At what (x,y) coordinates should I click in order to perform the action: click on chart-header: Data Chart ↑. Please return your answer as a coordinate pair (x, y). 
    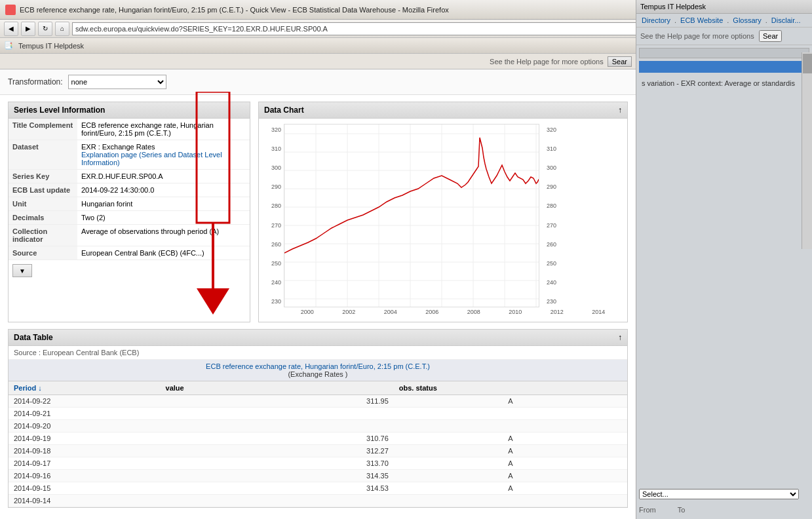
    Looking at the image, I should click on (443, 110).